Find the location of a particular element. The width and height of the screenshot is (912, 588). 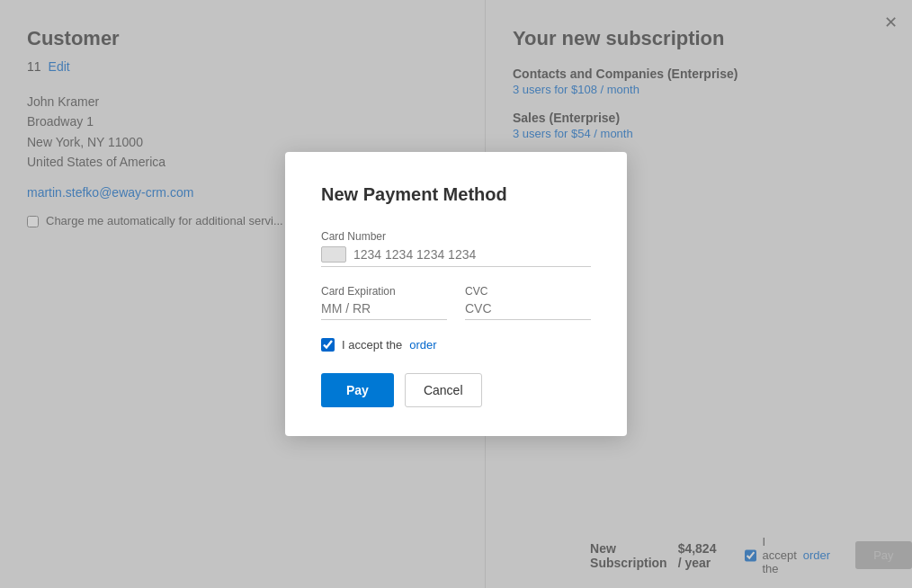

expiration-group: Card Expiration is located at coordinates (384, 302).